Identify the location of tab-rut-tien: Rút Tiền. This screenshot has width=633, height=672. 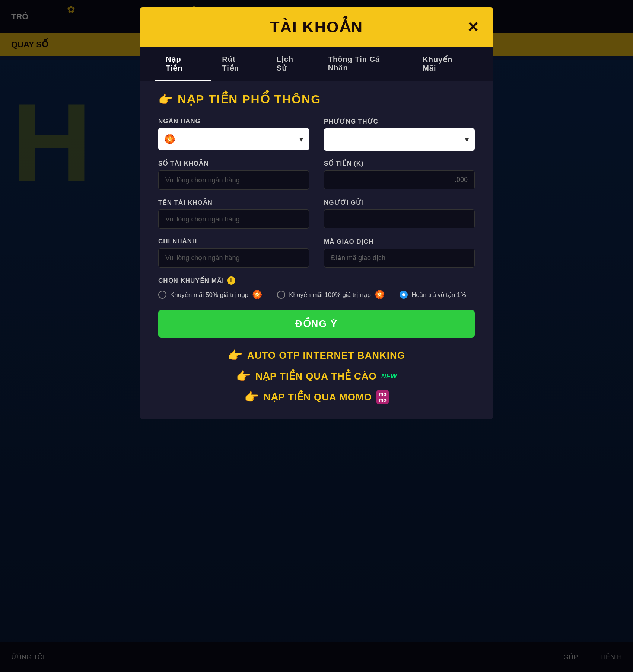
(238, 64).